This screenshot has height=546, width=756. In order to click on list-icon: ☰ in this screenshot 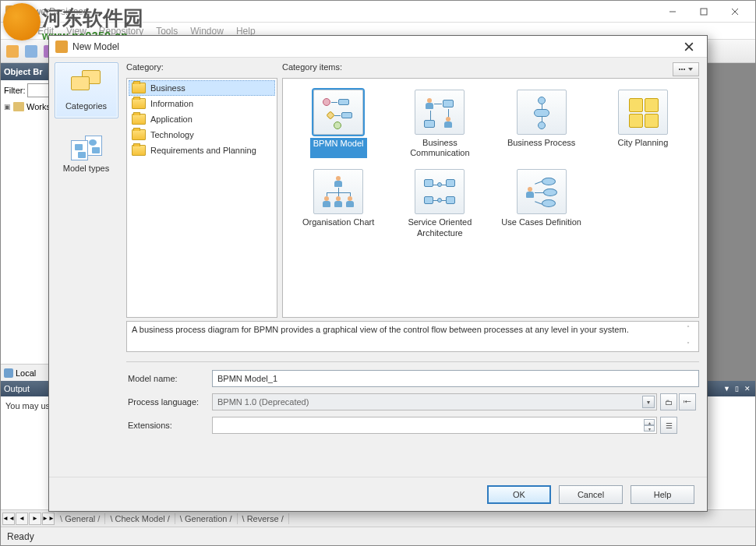, I will do `click(669, 425)`.